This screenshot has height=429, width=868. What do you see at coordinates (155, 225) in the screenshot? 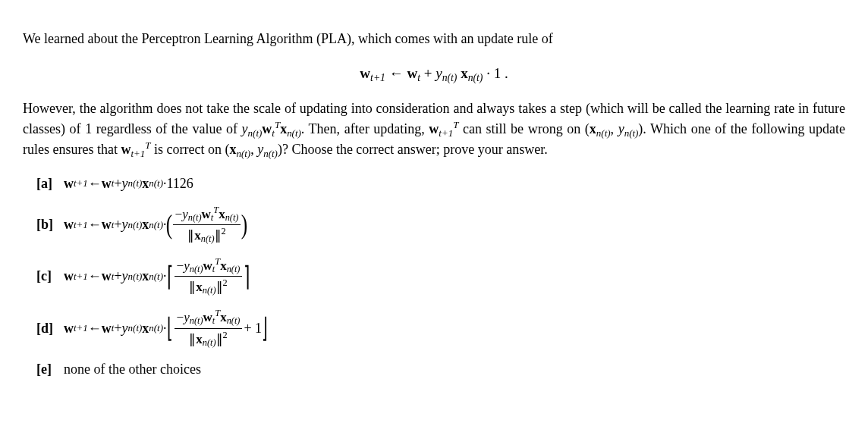
I see `choice-b-expr: wt+1 ← wt + yn(t) xn(t) · ( −yn(t)wtTxn(…` at bounding box center [155, 225].